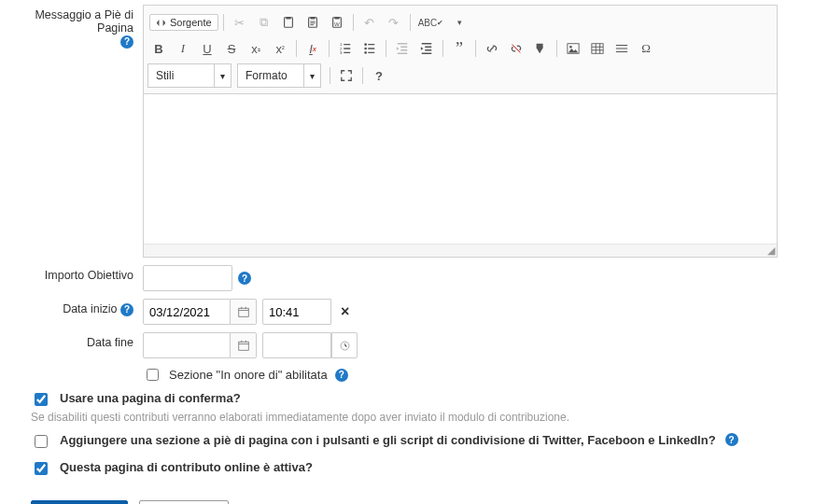 This screenshot has height=504, width=814. Describe the element at coordinates (288, 22) in the screenshot. I see `paste-icon` at that location.